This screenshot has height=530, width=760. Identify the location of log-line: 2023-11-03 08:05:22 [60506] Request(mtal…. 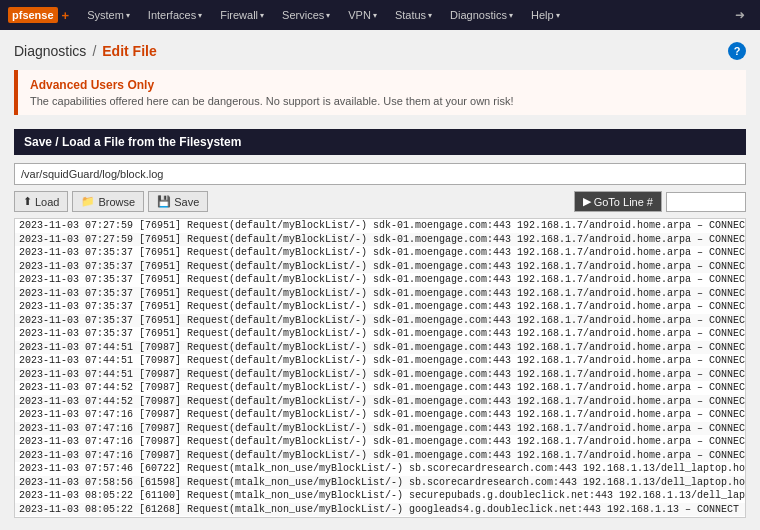
(380, 517).